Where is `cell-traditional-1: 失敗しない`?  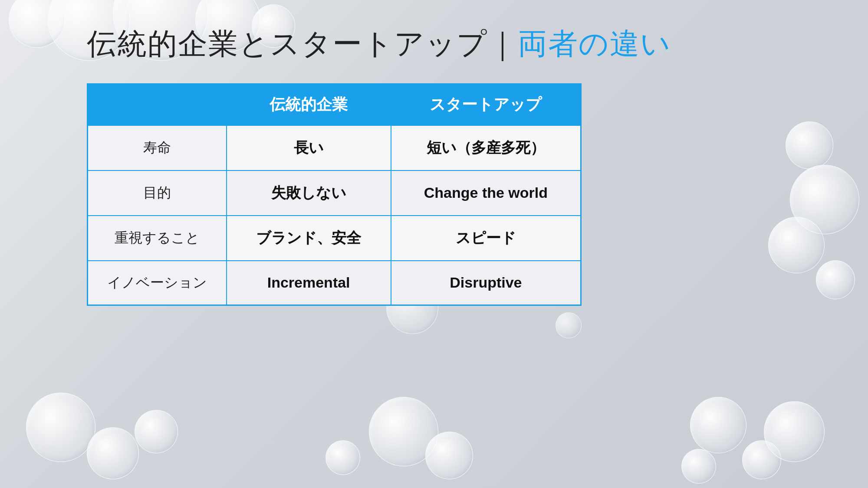
cell-traditional-1: 失敗しない is located at coordinates (309, 193).